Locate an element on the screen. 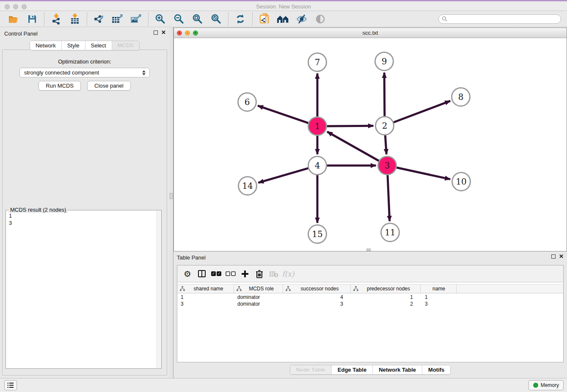 This screenshot has width=567, height=392. tab-network: Network is located at coordinates (46, 46).